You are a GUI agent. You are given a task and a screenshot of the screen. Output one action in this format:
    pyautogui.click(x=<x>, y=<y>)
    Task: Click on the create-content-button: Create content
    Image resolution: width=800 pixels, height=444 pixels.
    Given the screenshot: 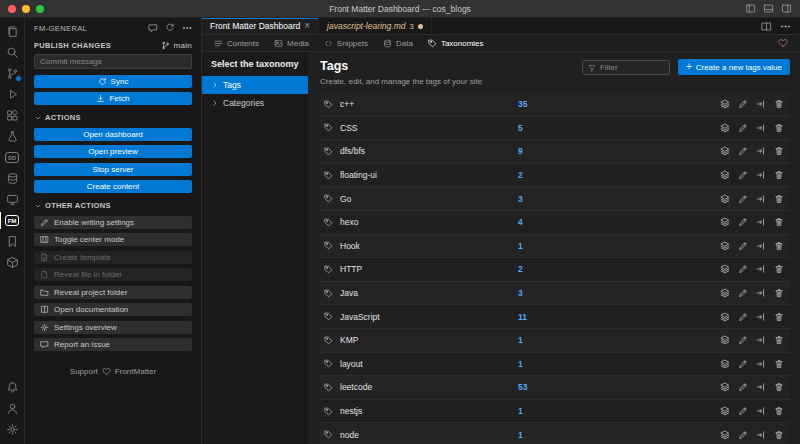 What is the action you would take?
    pyautogui.click(x=113, y=186)
    